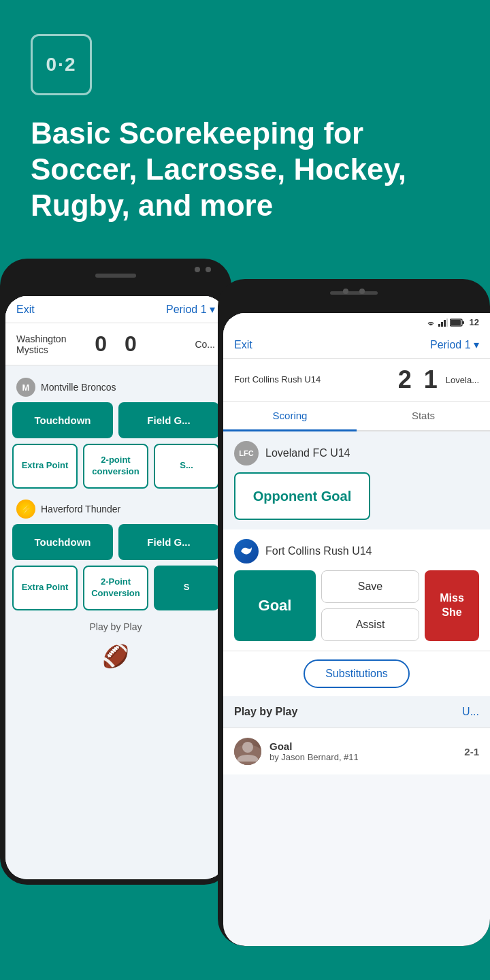 Image resolution: width=490 pixels, height=980 pixels. I want to click on status-bar: 12, so click(357, 323).